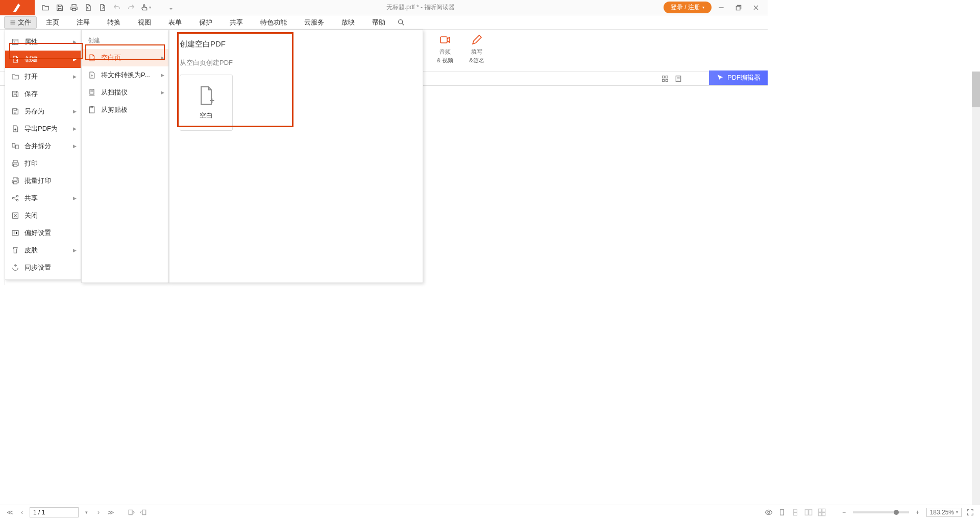  What do you see at coordinates (53, 22) in the screenshot?
I see `menu-home: 主页` at bounding box center [53, 22].